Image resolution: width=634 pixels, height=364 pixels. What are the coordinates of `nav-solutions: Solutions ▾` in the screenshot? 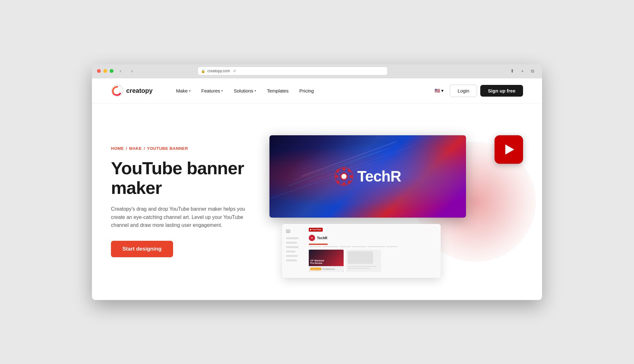 It's located at (245, 91).